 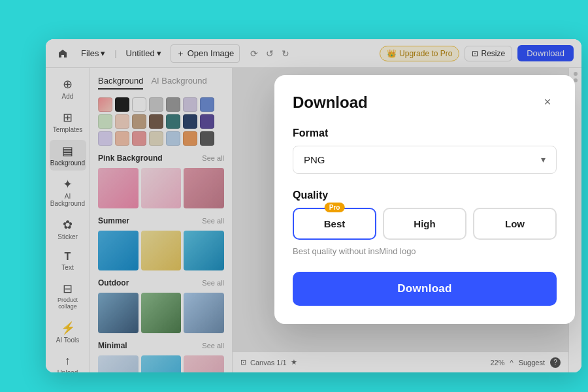 I want to click on download-modal-button: Download, so click(x=425, y=289).